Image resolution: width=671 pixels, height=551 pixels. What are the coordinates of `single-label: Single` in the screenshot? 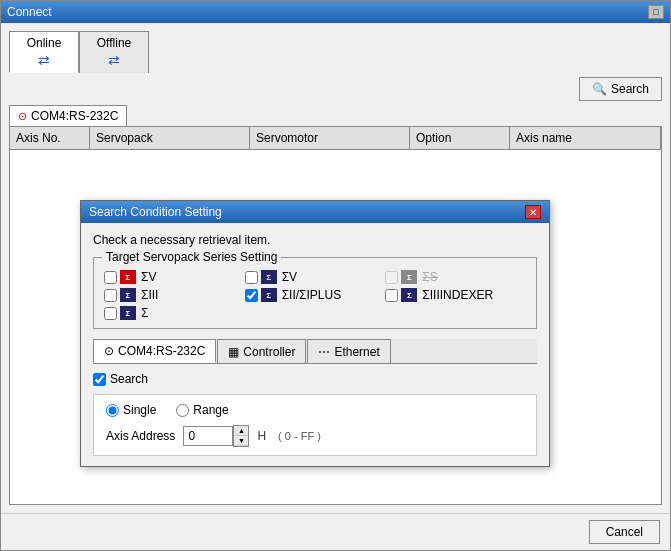 It's located at (140, 410).